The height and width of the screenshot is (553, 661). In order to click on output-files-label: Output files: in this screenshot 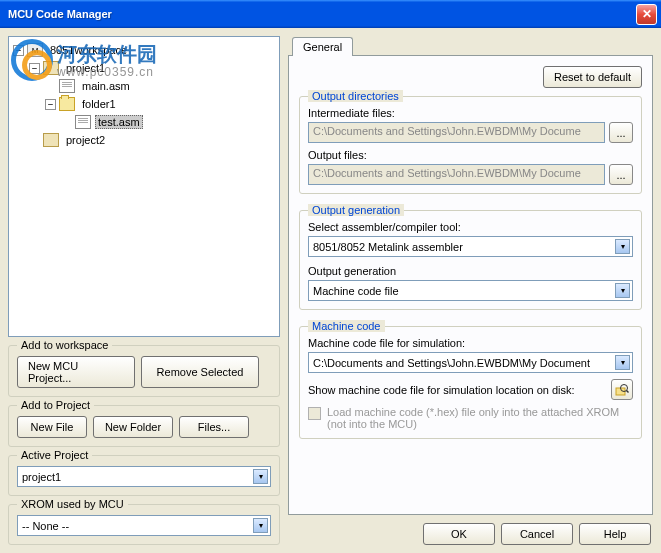, I will do `click(470, 155)`.